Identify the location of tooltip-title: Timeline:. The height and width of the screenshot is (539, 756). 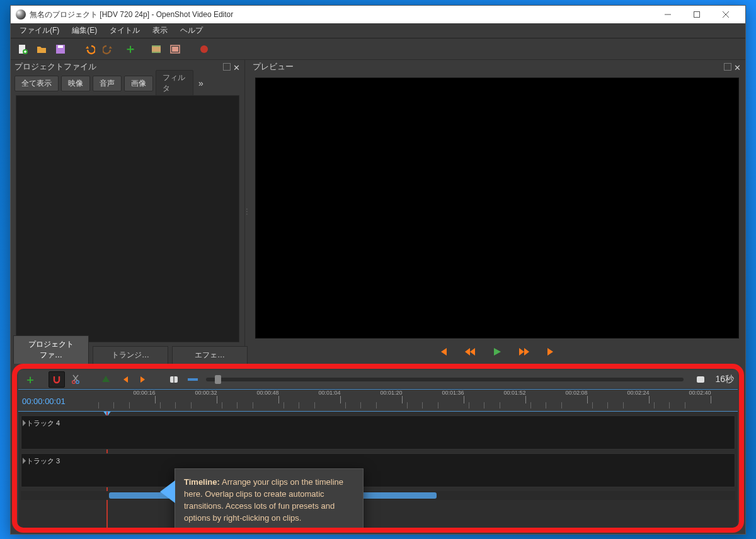
(202, 482).